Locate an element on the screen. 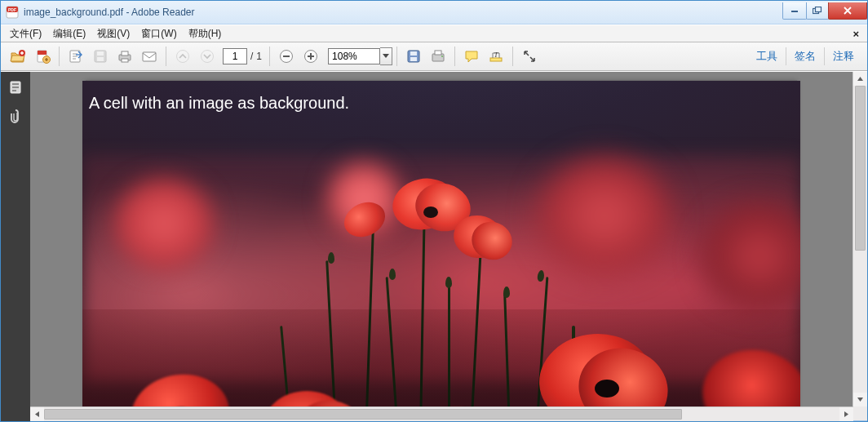 This screenshot has height=422, width=868. print-button is located at coordinates (125, 56).